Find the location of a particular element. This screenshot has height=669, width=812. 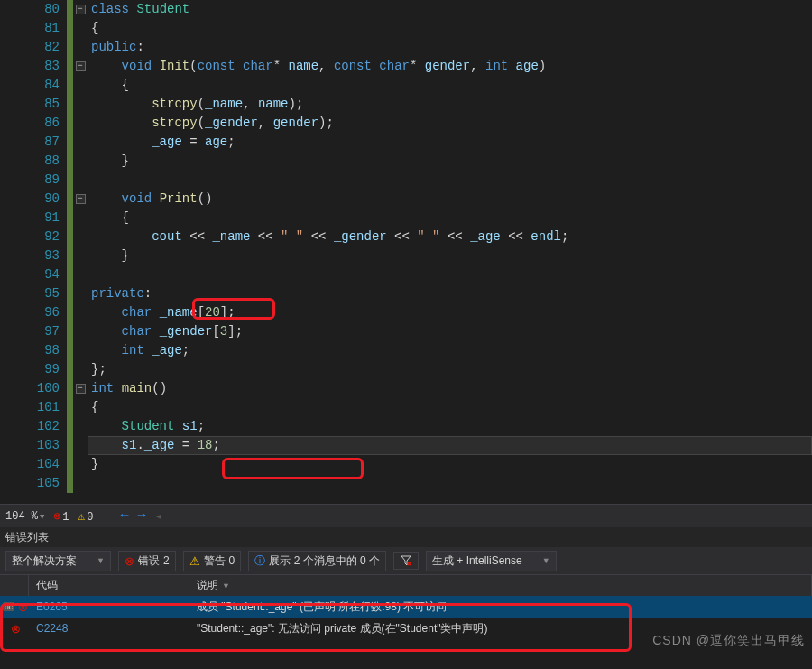

info-icon: ⓘ is located at coordinates (260, 562).